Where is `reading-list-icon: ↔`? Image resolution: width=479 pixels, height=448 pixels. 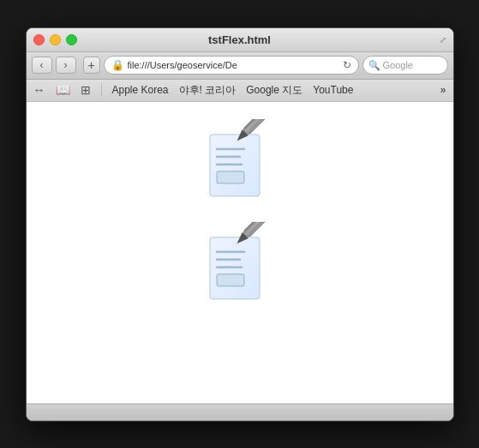 reading-list-icon: ↔ is located at coordinates (39, 90).